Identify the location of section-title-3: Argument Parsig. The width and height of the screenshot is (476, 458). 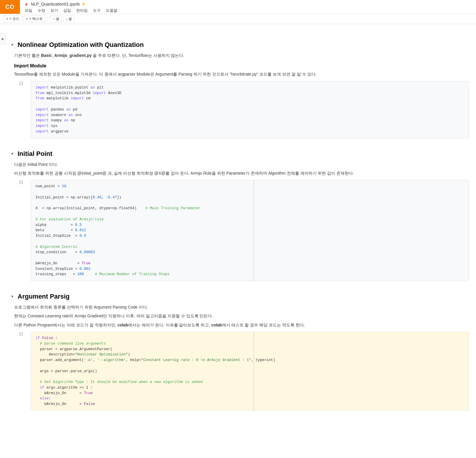
(43, 297).